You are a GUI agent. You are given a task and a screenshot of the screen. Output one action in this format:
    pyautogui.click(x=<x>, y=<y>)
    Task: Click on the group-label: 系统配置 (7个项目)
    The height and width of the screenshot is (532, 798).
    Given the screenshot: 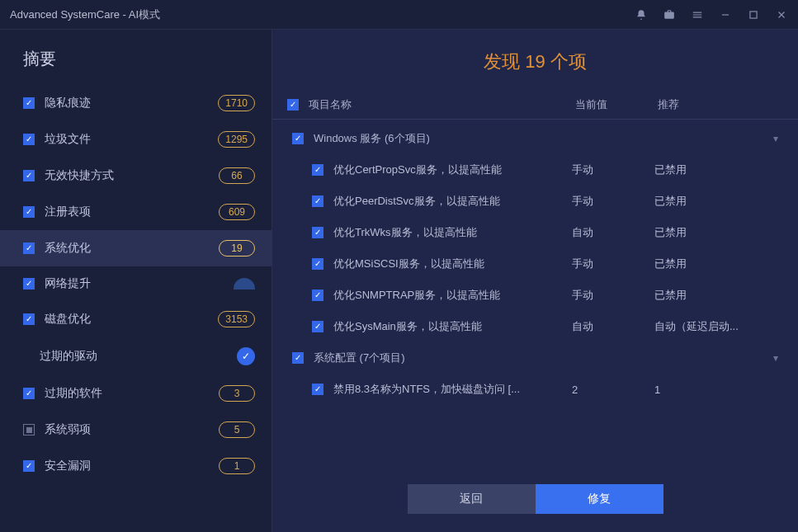 What is the action you would take?
    pyautogui.click(x=360, y=358)
    